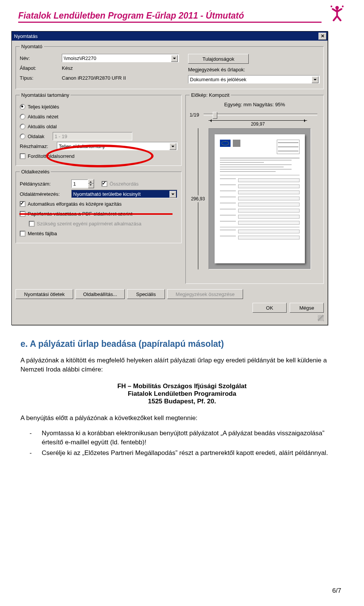  I want to click on scale-label: Oldalátméretezés:, so click(44, 194).